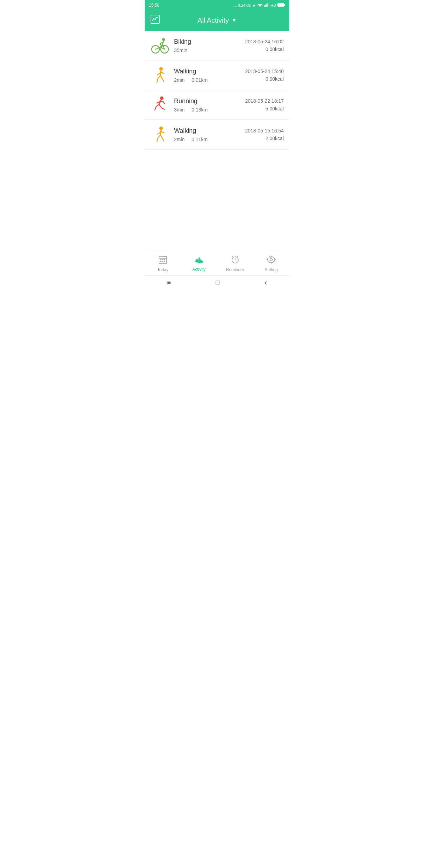 This screenshot has height=868, width=434. Describe the element at coordinates (271, 263) in the screenshot. I see `nav-setting: Setting` at that location.